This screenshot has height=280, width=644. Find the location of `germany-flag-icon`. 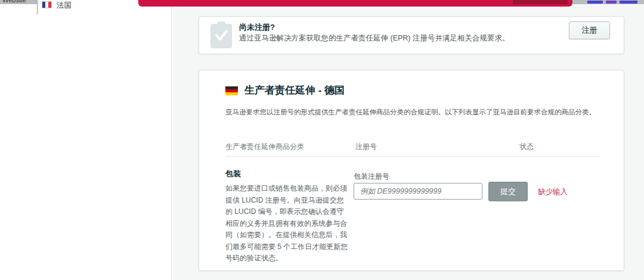

germany-flag-icon is located at coordinates (231, 91).